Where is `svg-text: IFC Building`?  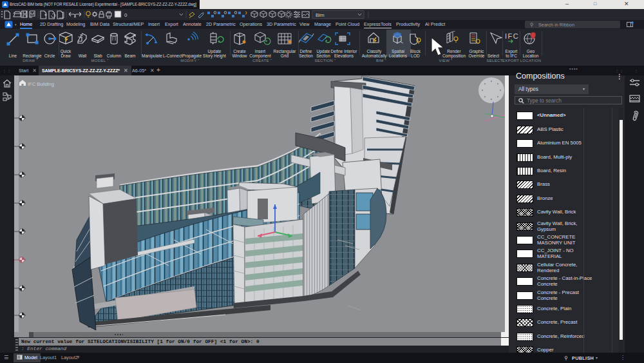 svg-text: IFC Building is located at coordinates (41, 84).